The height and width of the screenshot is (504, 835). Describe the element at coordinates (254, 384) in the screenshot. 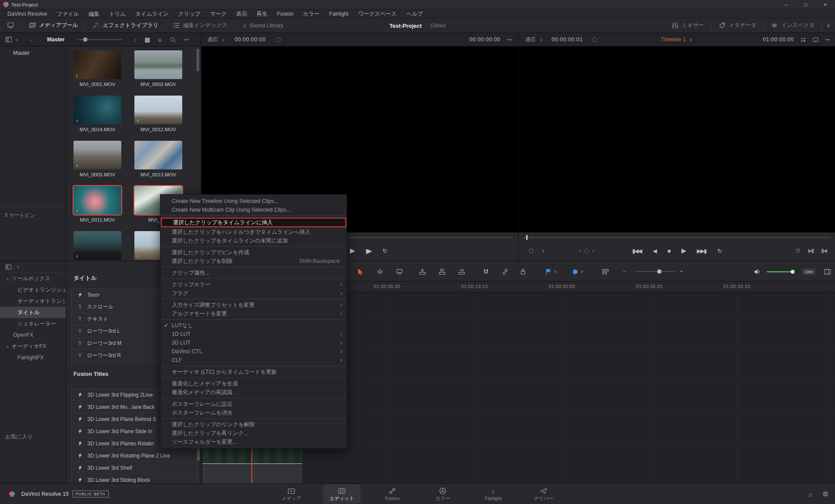

I see `context-menu-item: 最適化したメディアを生成` at that location.